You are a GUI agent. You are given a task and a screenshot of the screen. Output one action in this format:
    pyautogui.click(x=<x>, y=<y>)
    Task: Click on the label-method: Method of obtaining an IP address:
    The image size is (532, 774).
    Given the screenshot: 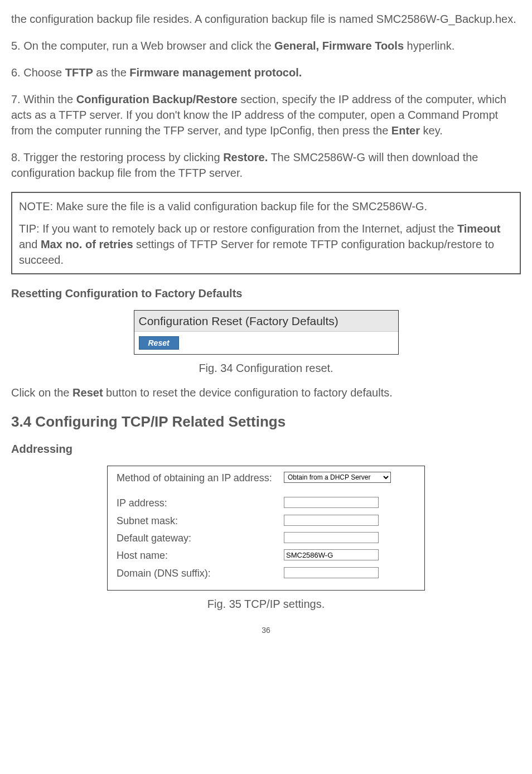 What is the action you would take?
    pyautogui.click(x=200, y=478)
    